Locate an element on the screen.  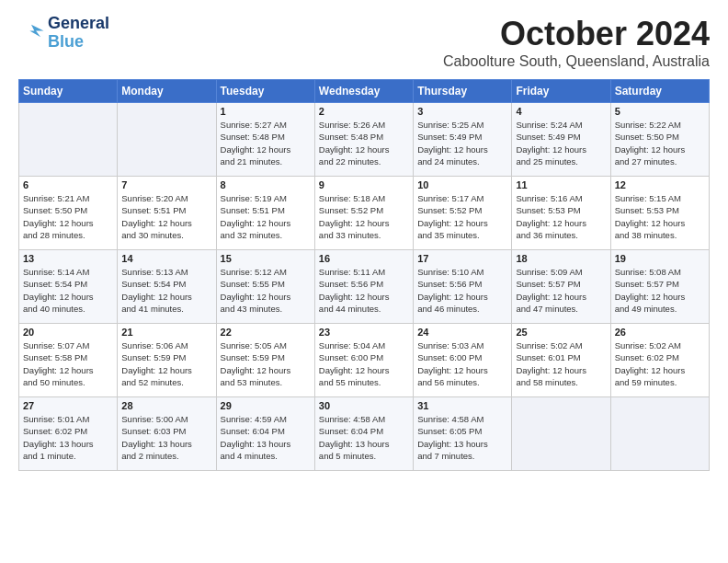
location-title: Caboolture South, Queensland, Australia is located at coordinates (576, 62).